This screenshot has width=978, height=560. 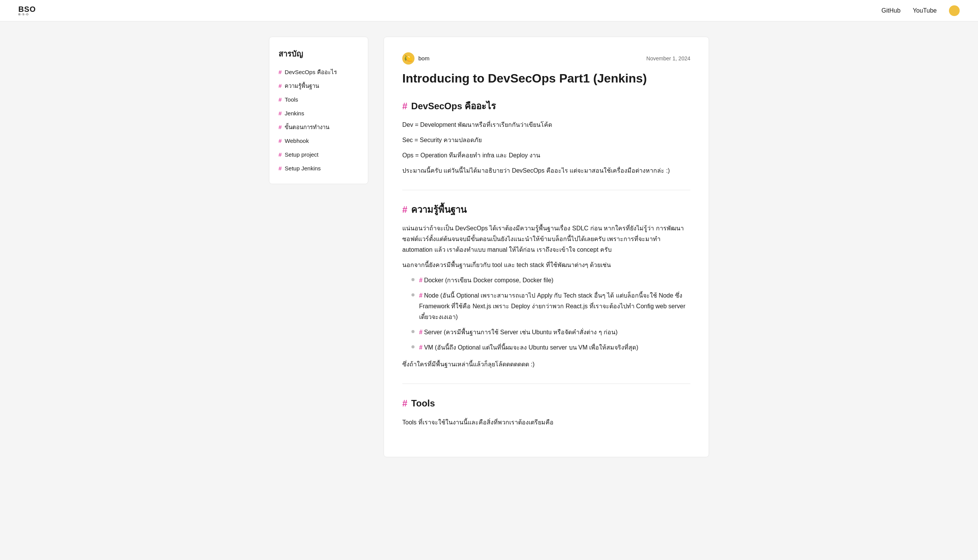 I want to click on paragraph-intro: ประมาณนี้ครับ แต่วันนี้ไม่ได้มาอธิบายว่า…, so click(x=546, y=171).